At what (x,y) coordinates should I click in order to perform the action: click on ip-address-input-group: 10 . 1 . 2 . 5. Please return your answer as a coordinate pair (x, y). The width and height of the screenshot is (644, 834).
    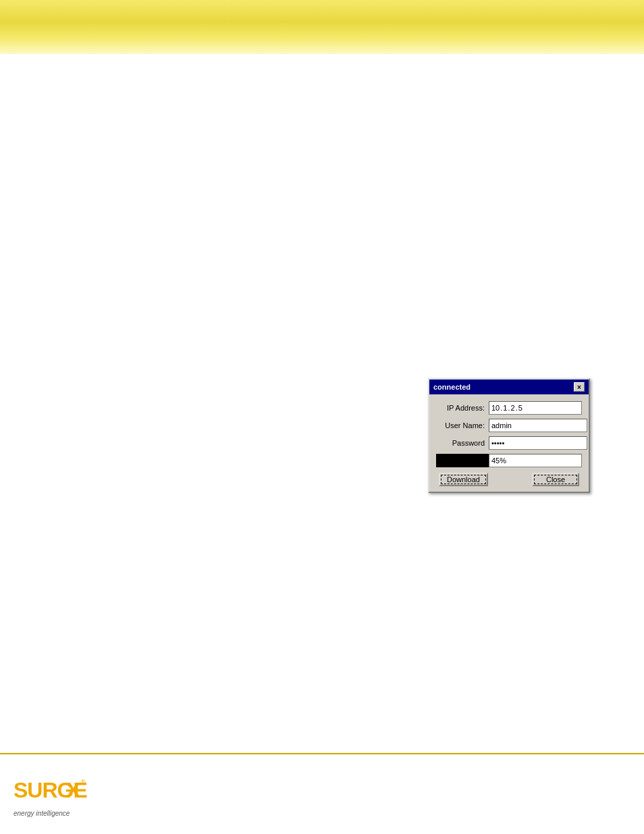
    Looking at the image, I should click on (535, 408).